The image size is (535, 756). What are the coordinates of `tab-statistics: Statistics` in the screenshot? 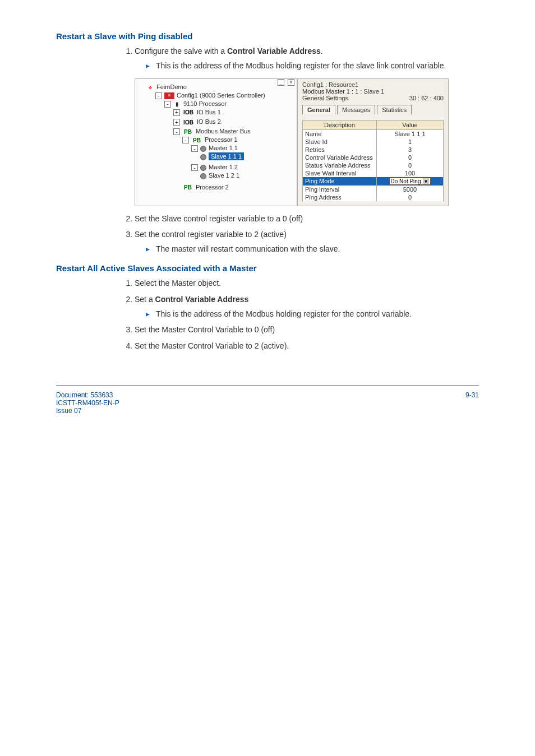 It's located at (394, 110).